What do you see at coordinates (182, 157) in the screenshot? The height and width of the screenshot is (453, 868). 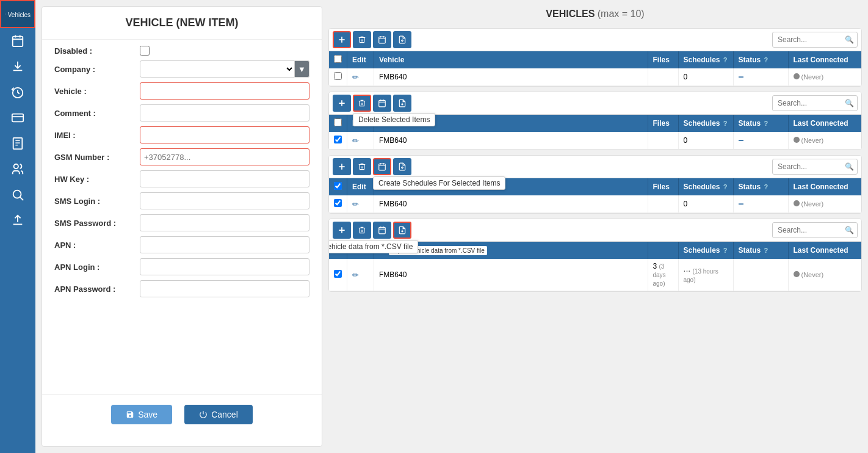 I see `row-gsm: GSM Number :` at bounding box center [182, 157].